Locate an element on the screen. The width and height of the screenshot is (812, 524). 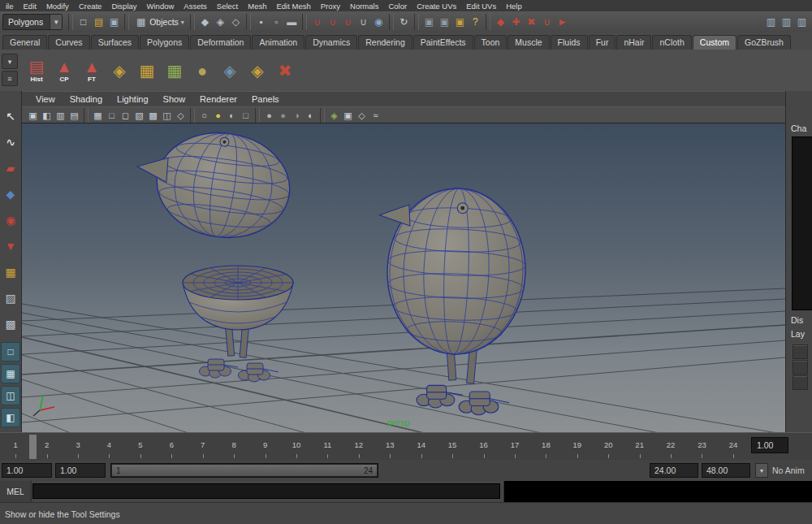
snapshot-icon: ◇ is located at coordinates (362, 115).